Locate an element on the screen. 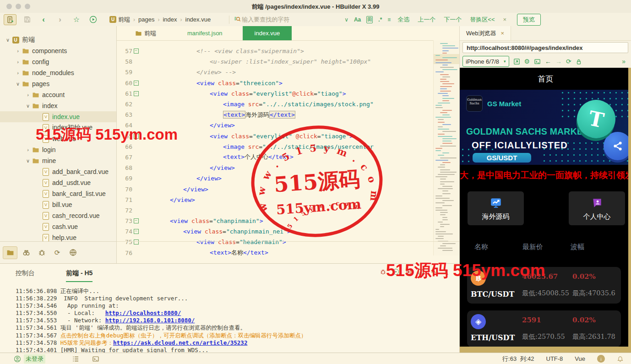 The width and height of the screenshot is (631, 364). login-status: 未登录 is located at coordinates (35, 359).